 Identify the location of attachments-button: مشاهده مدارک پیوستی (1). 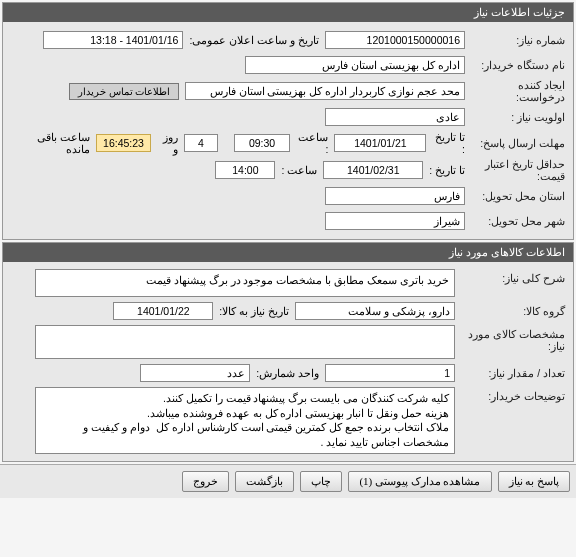
(420, 482).